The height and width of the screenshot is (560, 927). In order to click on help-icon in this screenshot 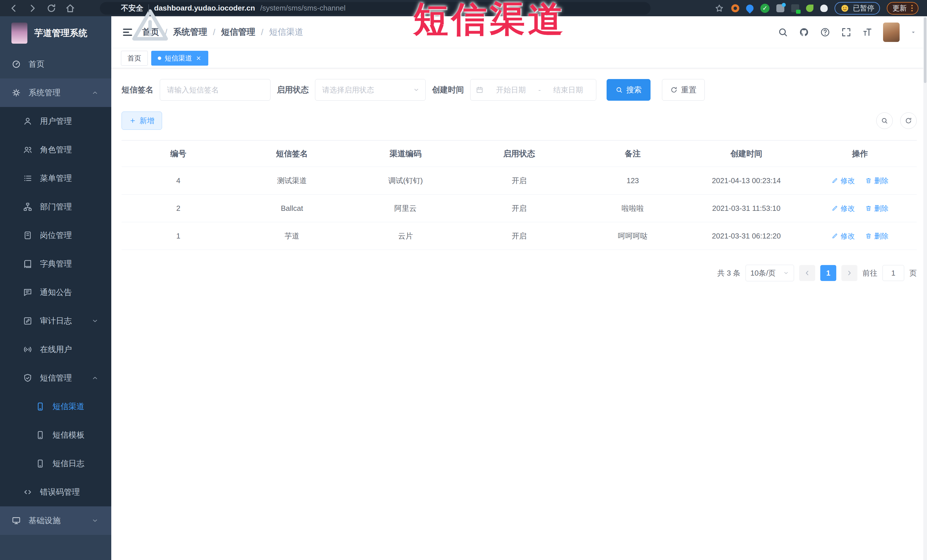, I will do `click(825, 32)`.